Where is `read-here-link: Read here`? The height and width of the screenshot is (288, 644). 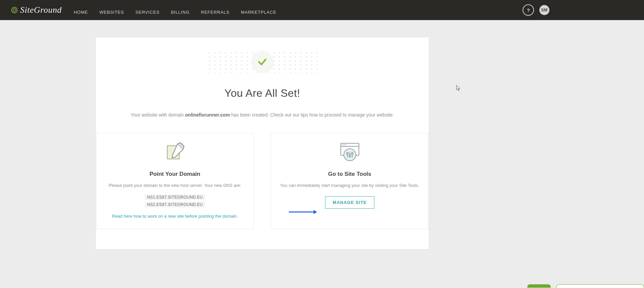 read-here-link: Read here is located at coordinates (122, 216).